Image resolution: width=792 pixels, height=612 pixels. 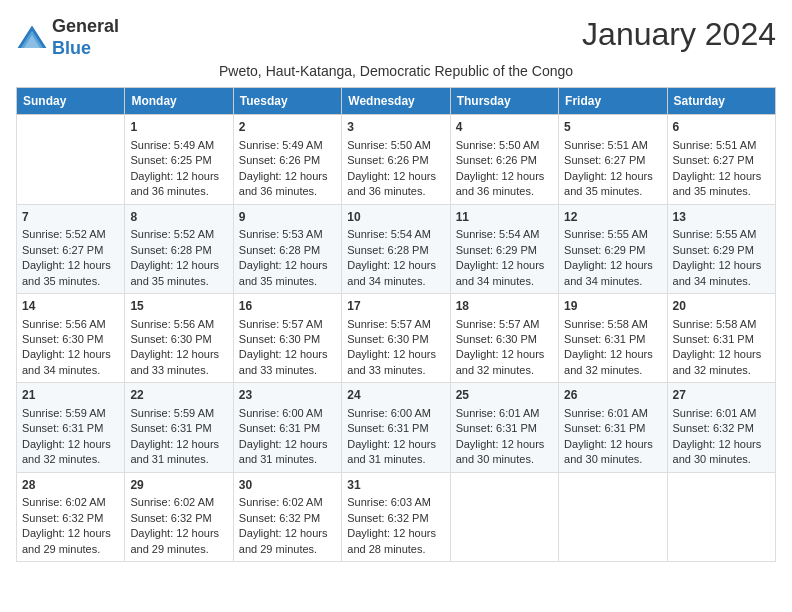 What do you see at coordinates (504, 428) in the screenshot?
I see `calendar-cell: 25Sunrise: 6:01 AMSunset: 6:31 PMDayligh…` at bounding box center [504, 428].